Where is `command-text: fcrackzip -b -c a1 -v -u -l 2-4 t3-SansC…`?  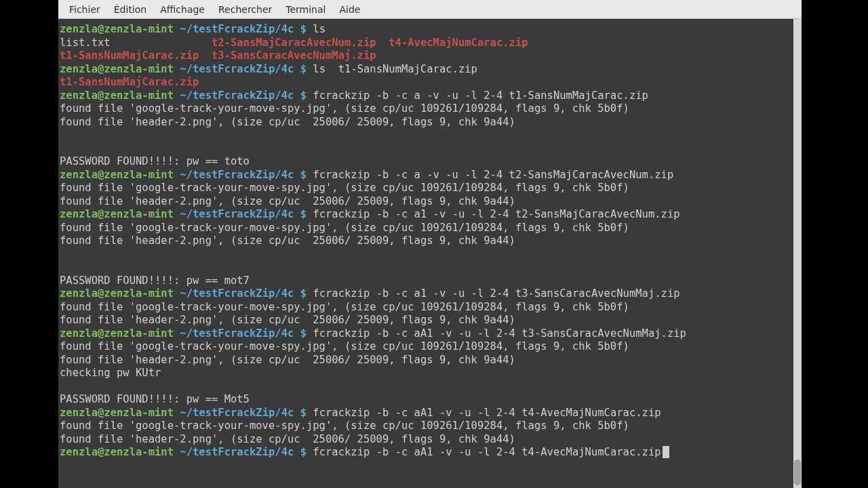
command-text: fcrackzip -b -c a1 -v -u -l 2-4 t3-SansC… is located at coordinates (496, 293).